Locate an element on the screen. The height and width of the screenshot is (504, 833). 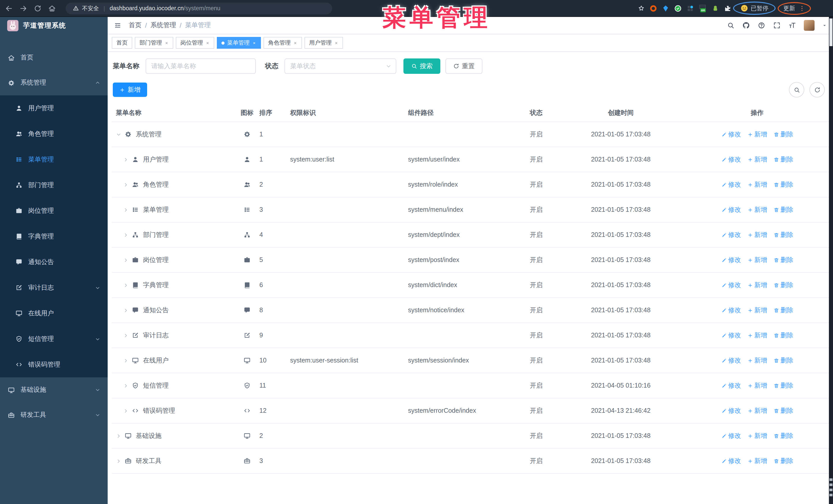
browser-menu-icon is located at coordinates (802, 8).